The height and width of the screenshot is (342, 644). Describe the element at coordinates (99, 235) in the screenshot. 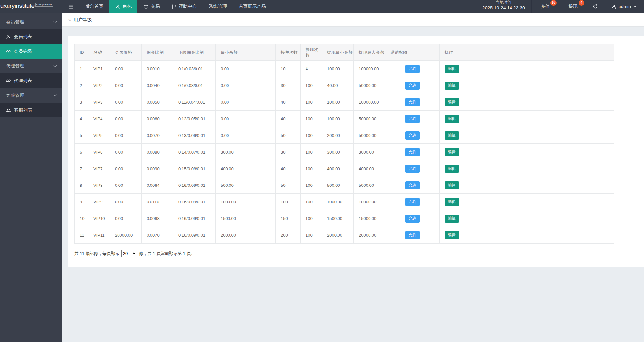

I see `table-cell: VIP11` at that location.